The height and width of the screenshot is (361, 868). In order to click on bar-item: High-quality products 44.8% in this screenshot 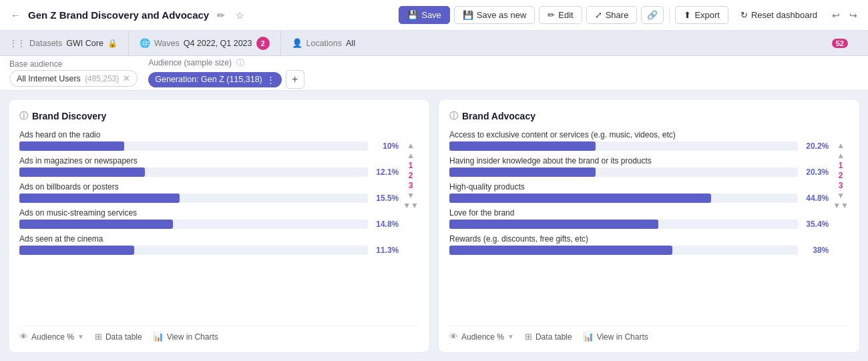, I will do `click(639, 192)`.